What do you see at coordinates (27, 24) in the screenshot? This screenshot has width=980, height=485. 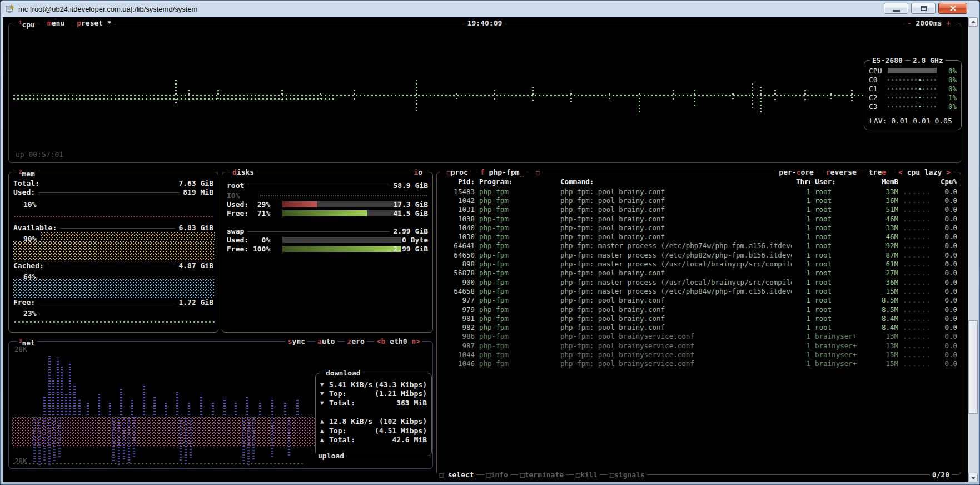 I see `cpu-box-title: 1cpu` at bounding box center [27, 24].